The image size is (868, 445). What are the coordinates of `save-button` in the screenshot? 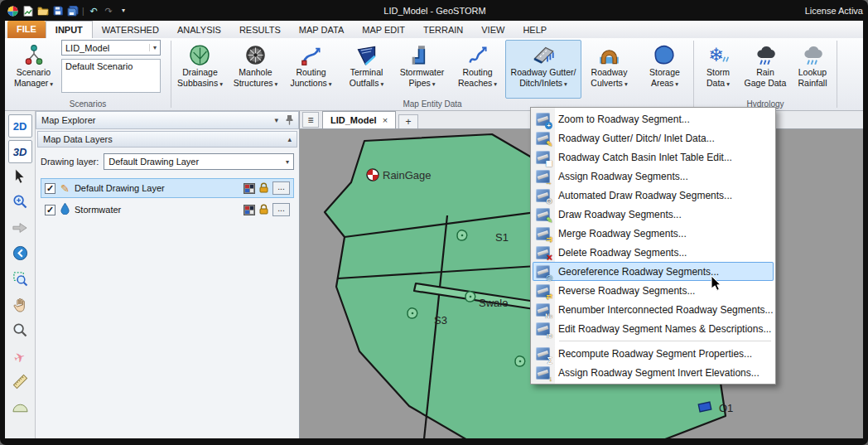 It's located at (58, 12).